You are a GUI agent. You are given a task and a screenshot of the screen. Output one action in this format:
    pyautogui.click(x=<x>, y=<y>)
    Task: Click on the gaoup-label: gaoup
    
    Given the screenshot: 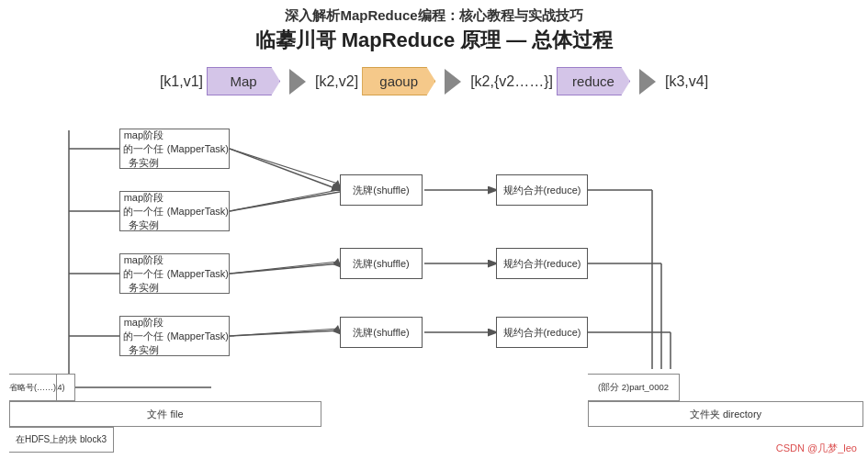 What is the action you would take?
    pyautogui.click(x=399, y=81)
    